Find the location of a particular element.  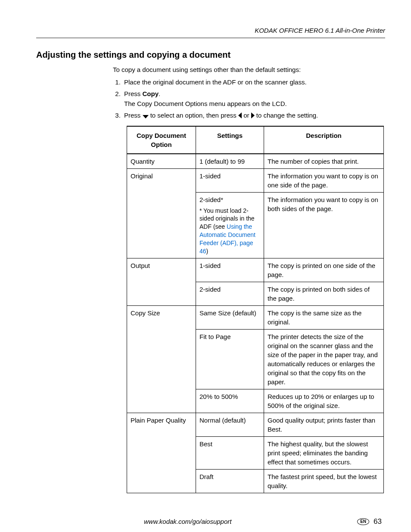

cell-description: The copy is printed on both sides of the… is located at coordinates (324, 294).